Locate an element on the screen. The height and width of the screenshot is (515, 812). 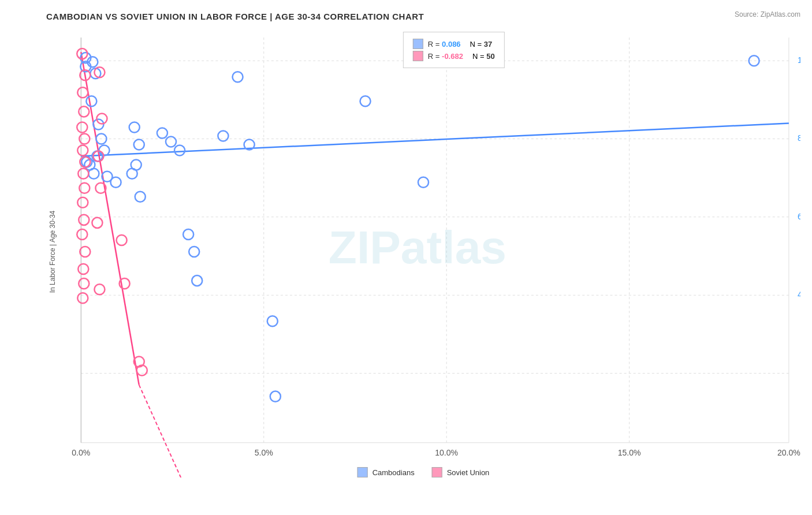
svg-text: 82.5% is located at coordinates (799, 139).